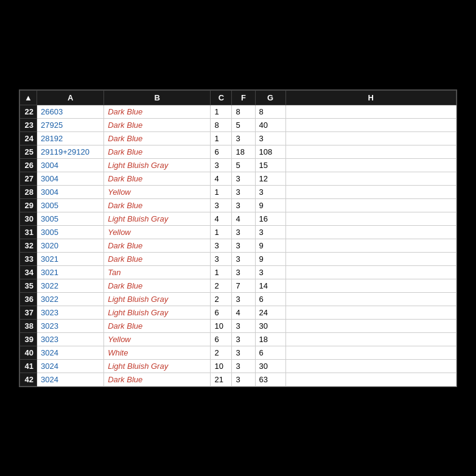 The width and height of the screenshot is (476, 476). I want to click on table-row: 343021Tan133, so click(239, 272).